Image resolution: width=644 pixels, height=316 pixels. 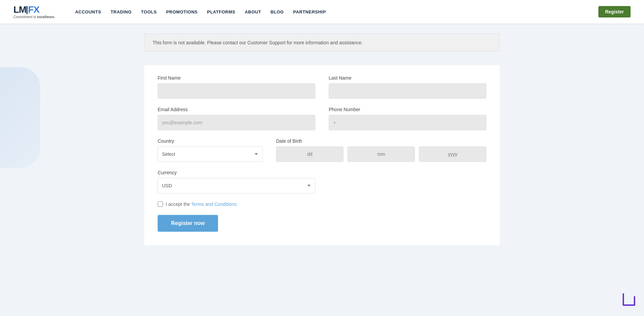 What do you see at coordinates (408, 119) in the screenshot?
I see `phone-group: Phone Number` at bounding box center [408, 119].